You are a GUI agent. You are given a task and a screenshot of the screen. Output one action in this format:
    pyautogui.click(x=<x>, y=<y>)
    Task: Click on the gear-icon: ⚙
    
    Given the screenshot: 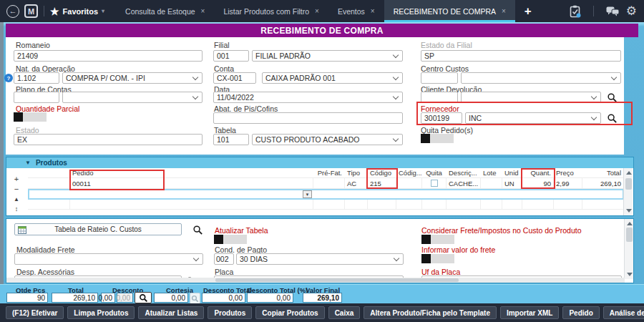 What is the action you would take?
    pyautogui.click(x=631, y=11)
    